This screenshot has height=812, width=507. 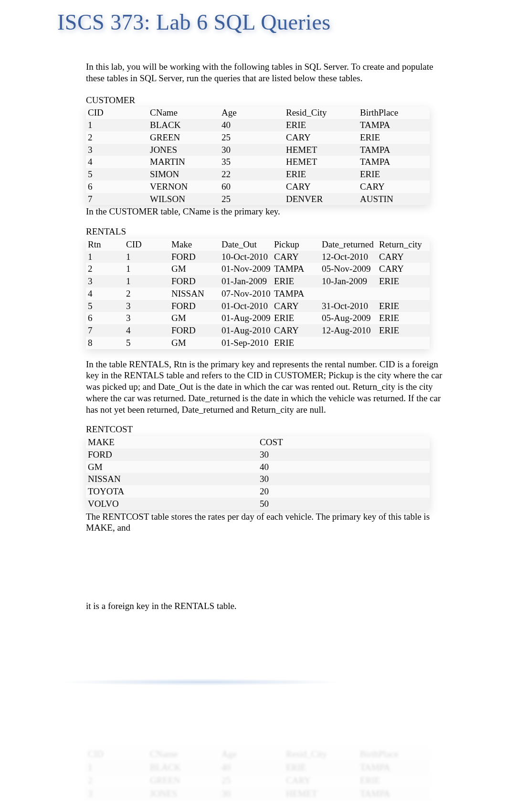 I want to click on table-header-row: MAKE COST, so click(x=258, y=442).